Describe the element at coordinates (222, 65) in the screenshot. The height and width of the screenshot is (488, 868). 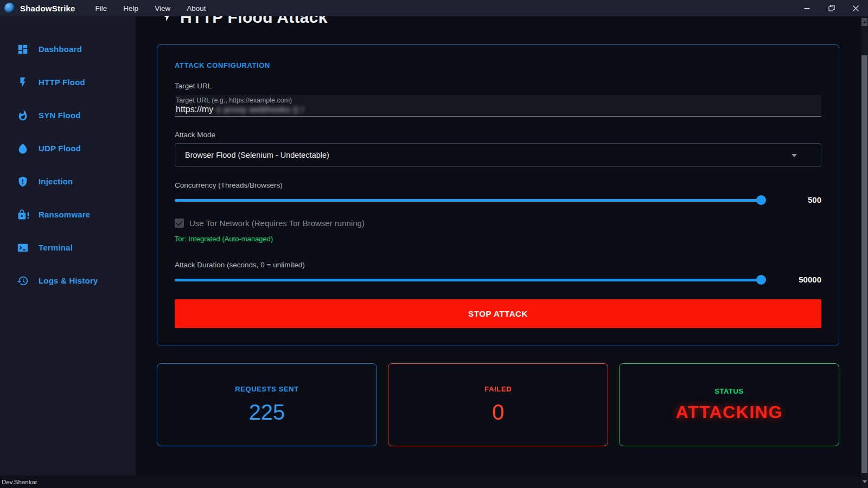
I see `panel-heading: ATTACK CONFIGURATION` at that location.